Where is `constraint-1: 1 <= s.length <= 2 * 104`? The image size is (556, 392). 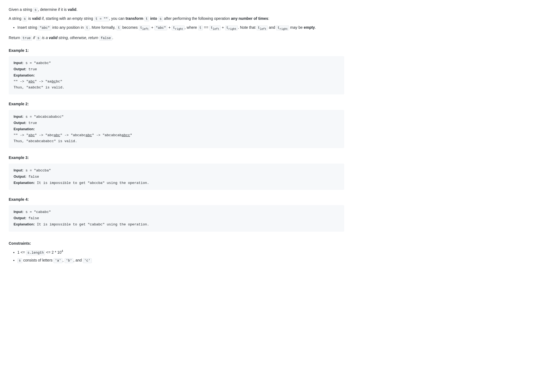
constraint-1: 1 <= s.length <= 2 * 104 is located at coordinates (181, 252).